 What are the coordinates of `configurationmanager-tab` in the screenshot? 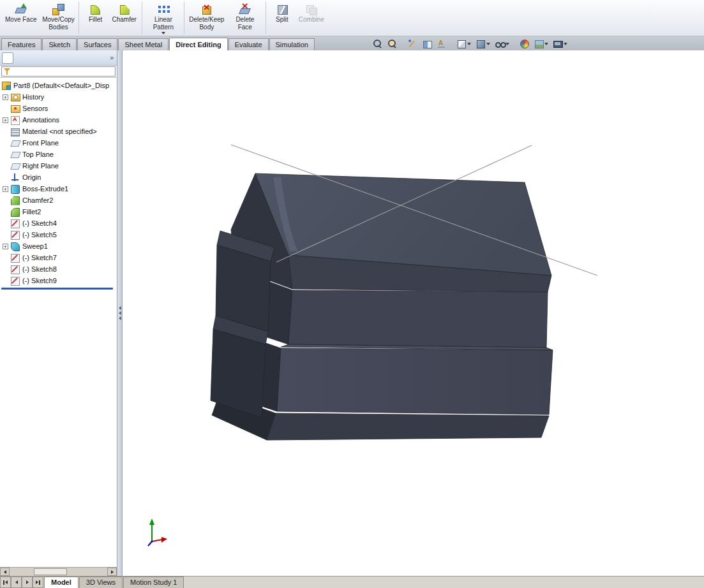 It's located at (34, 58).